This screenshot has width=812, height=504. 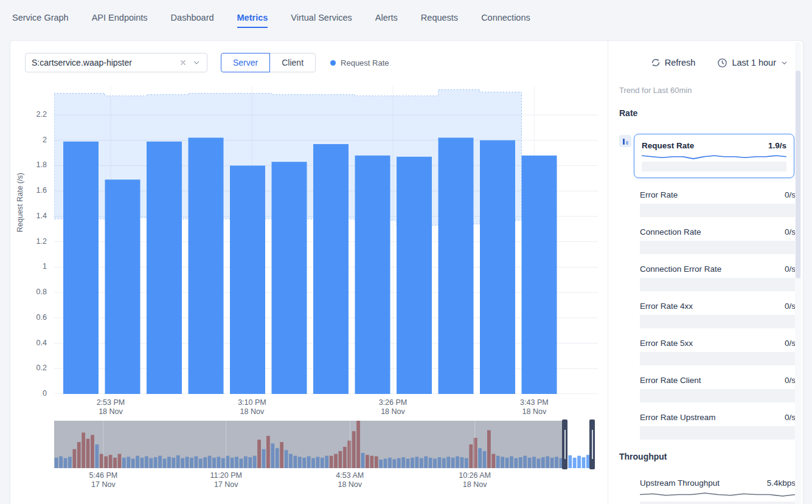 I want to click on metric-label: Error Rate Client, so click(x=670, y=381).